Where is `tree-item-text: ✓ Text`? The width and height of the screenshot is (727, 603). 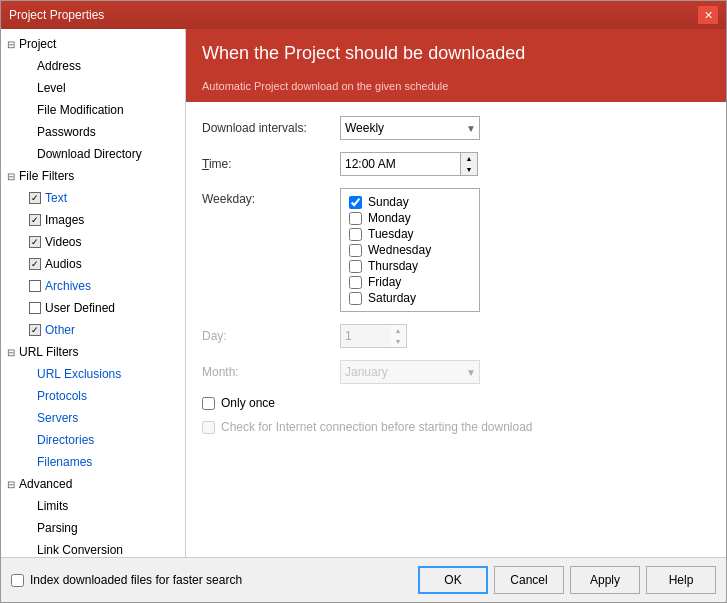
tree-item-text: ✓ Text is located at coordinates (93, 198).